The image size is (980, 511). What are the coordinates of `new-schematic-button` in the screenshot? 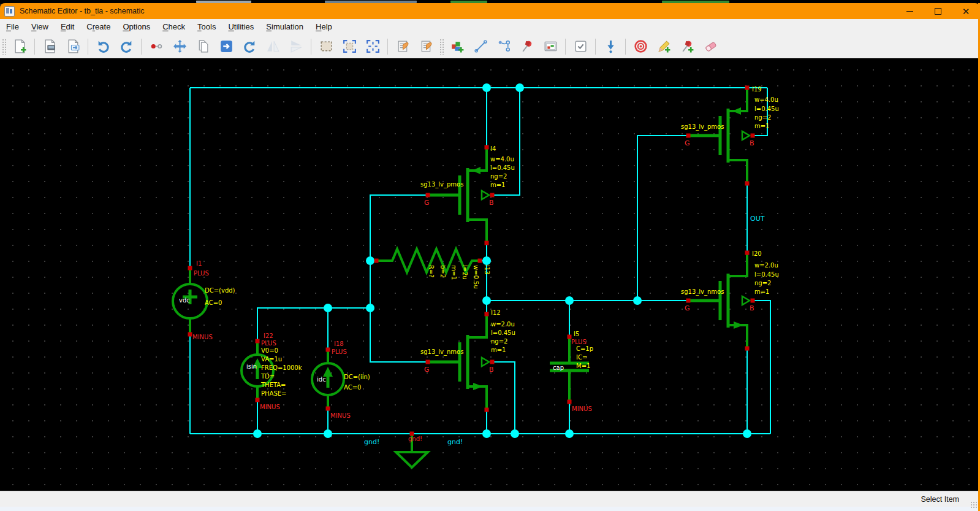 It's located at (20, 47).